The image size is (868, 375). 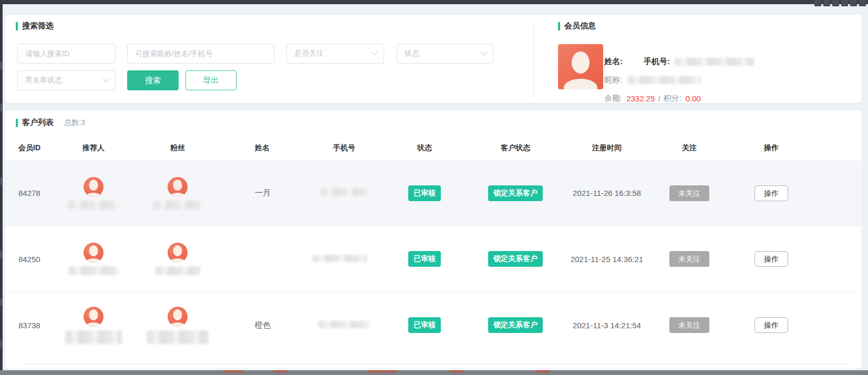 I want to click on col-header-status: 状态, so click(x=425, y=148).